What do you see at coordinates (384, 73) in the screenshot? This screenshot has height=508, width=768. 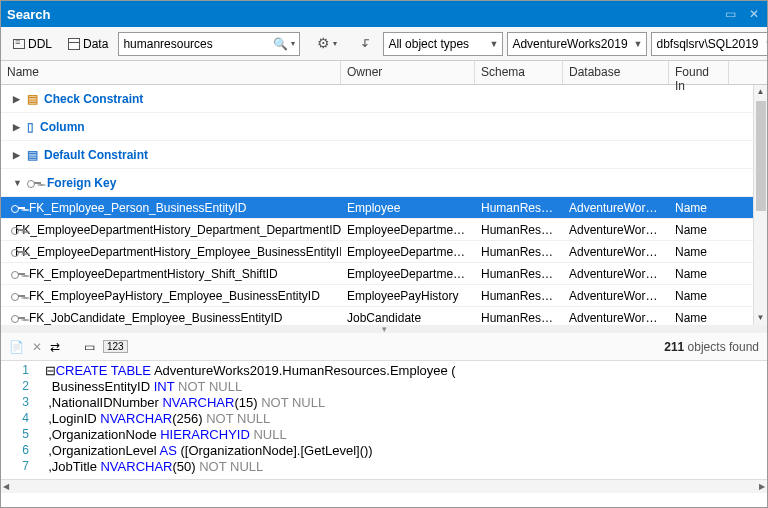 I see `column-header-row: Name Owner Schema Database Found In` at bounding box center [384, 73].